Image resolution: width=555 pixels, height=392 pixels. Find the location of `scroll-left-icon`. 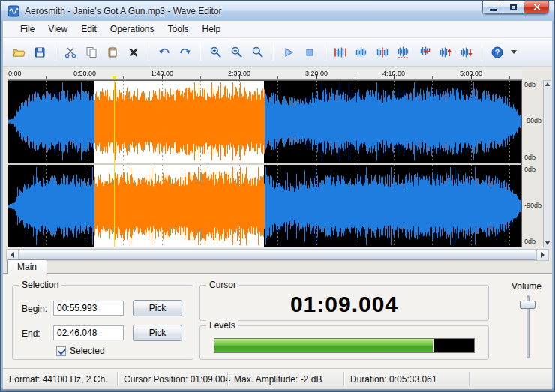

scroll-left-icon is located at coordinates (12, 255).